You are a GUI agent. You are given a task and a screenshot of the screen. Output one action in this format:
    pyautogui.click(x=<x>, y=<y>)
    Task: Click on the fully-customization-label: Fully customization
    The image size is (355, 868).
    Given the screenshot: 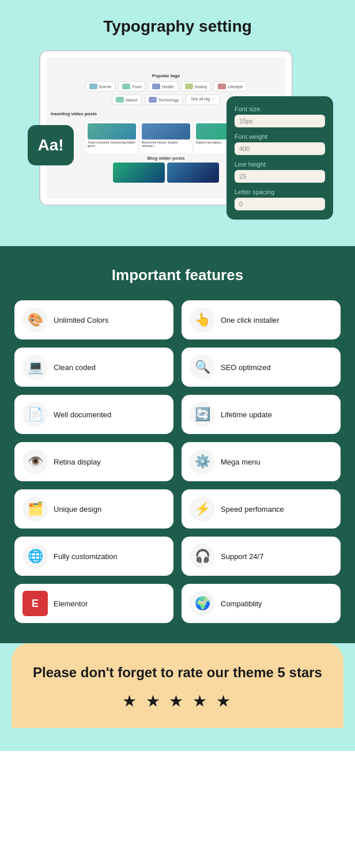 What is the action you would take?
    pyautogui.click(x=85, y=557)
    